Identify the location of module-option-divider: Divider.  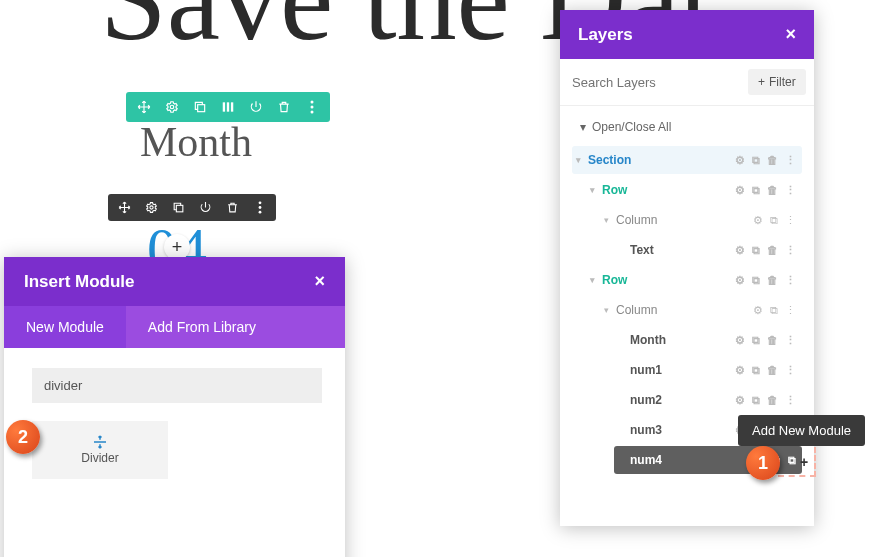
(100, 450).